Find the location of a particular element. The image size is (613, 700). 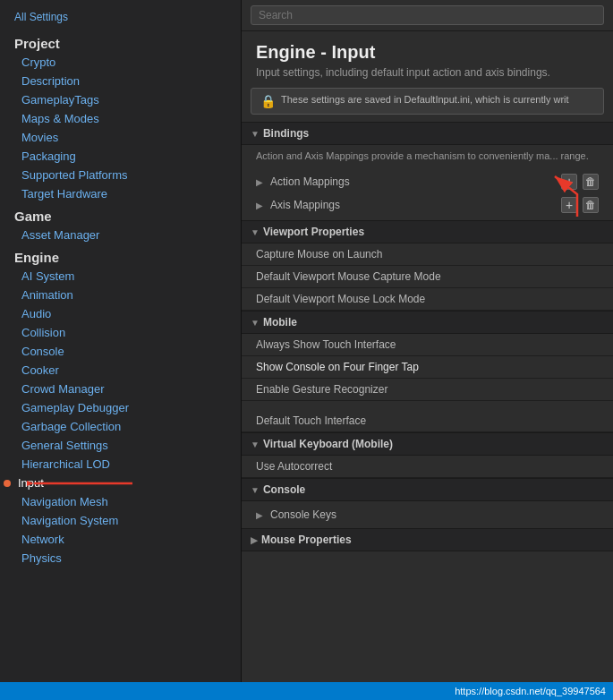

notice-icon: 🔒 is located at coordinates (268, 101).